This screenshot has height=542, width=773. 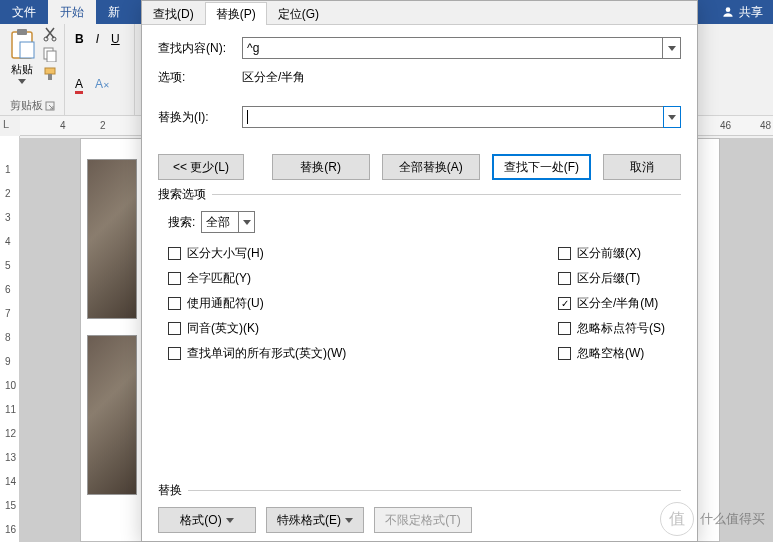 I want to click on italic-button: I, so click(x=98, y=39).